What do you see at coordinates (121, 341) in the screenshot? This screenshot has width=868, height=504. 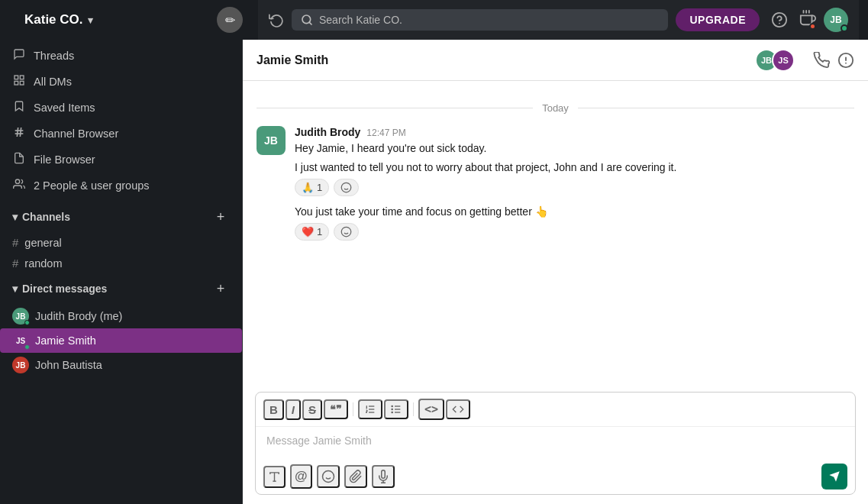 I see `dm-jamie: JS Jamie Smith` at bounding box center [121, 341].